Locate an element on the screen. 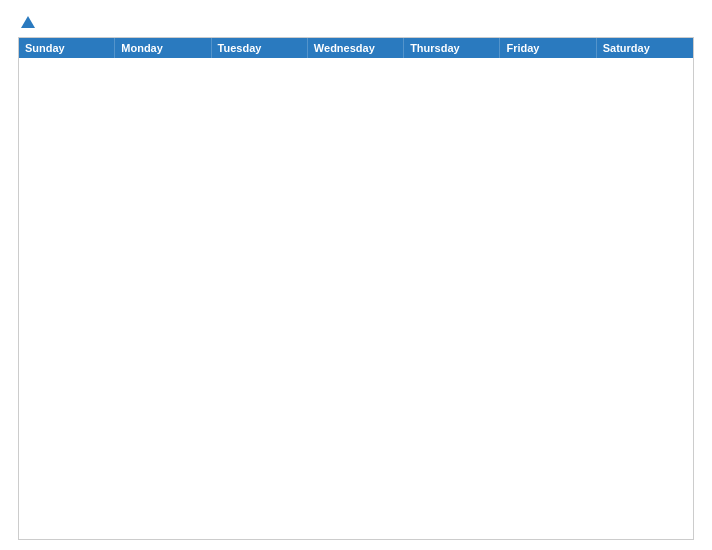 The image size is (712, 550). day-header-friday: Friday is located at coordinates (548, 48).